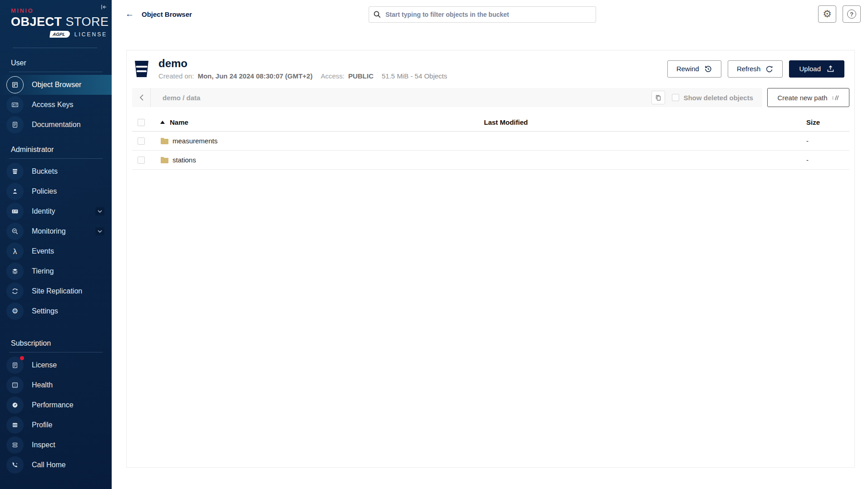 This screenshot has height=489, width=868. I want to click on path-bar: demo / data Show deleted objects, so click(447, 98).